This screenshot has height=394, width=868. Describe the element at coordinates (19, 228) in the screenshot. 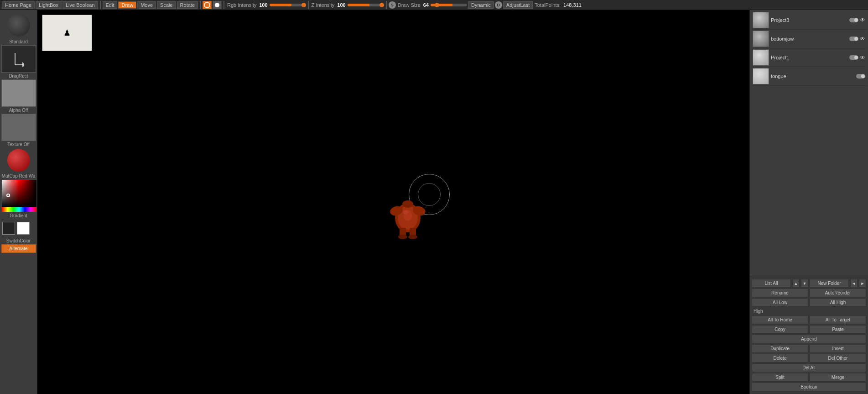

I see `switch-color-area` at that location.